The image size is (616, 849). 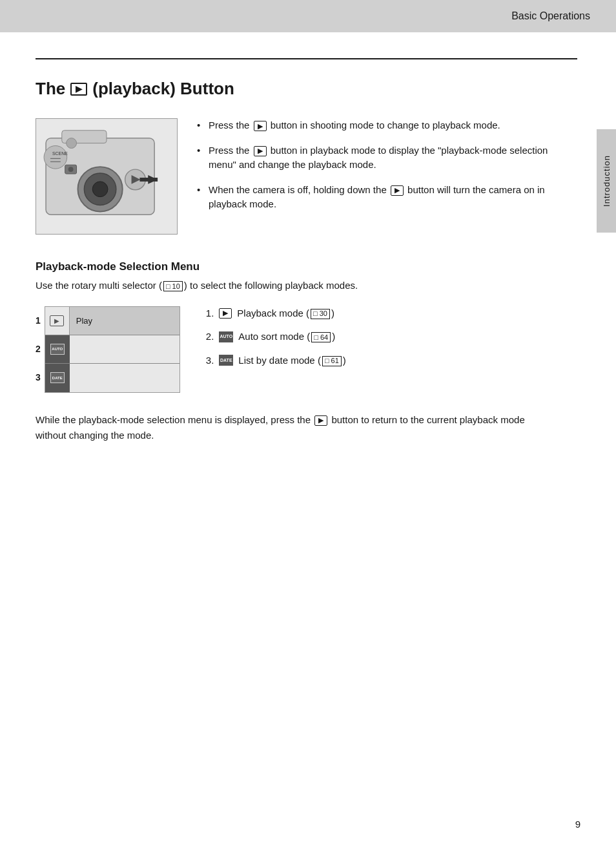 What do you see at coordinates (287, 428) in the screenshot?
I see `bottom-paragraph: While the playback-mode selection menu i…` at bounding box center [287, 428].